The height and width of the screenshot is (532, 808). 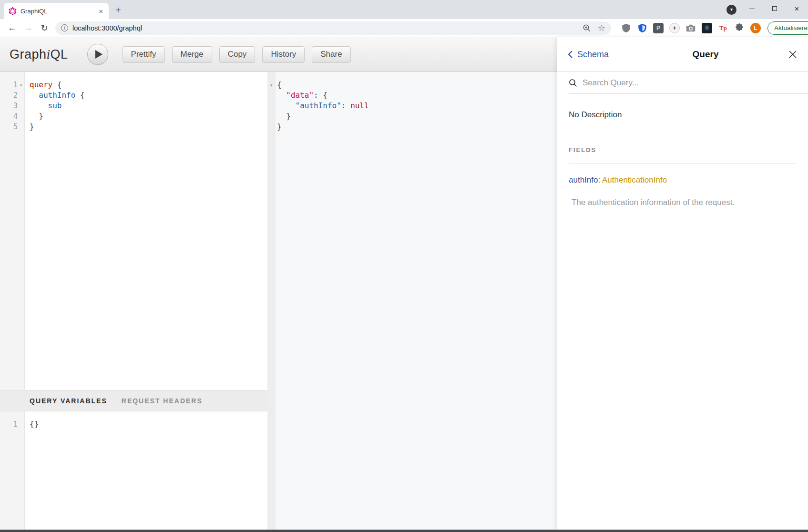 What do you see at coordinates (101, 11) in the screenshot?
I see `tab-close-icon: ×` at bounding box center [101, 11].